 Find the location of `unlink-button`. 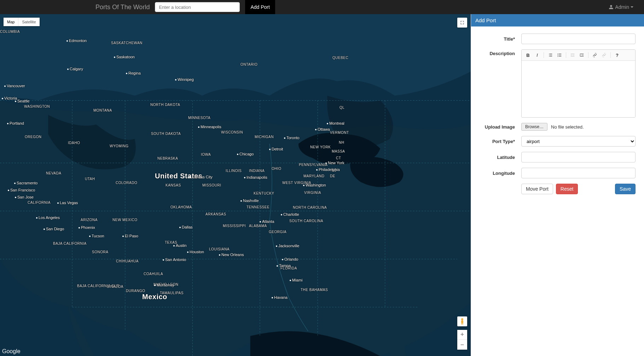

unlink-button is located at coordinates (604, 55).